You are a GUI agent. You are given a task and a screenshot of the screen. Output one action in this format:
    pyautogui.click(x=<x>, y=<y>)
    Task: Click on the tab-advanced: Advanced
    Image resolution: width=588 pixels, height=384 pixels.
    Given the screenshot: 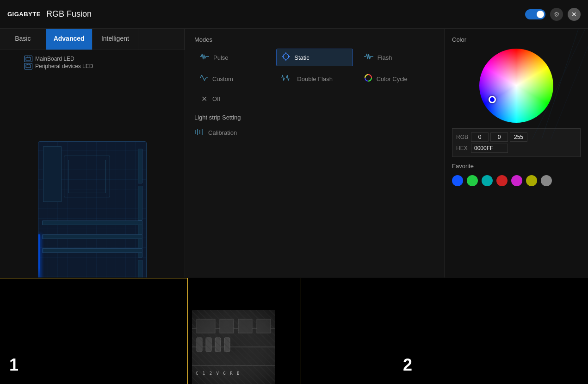 What is the action you would take?
    pyautogui.click(x=69, y=38)
    